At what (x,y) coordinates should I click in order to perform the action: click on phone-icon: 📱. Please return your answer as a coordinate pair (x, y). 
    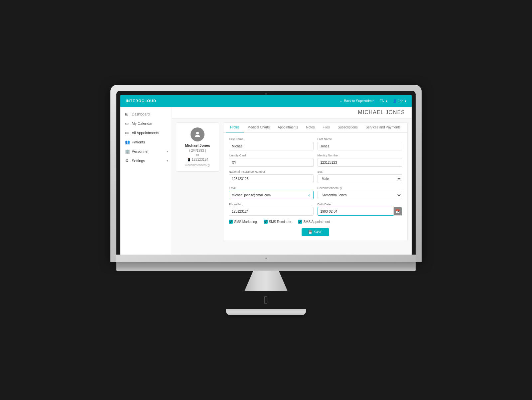
    Looking at the image, I should click on (189, 160).